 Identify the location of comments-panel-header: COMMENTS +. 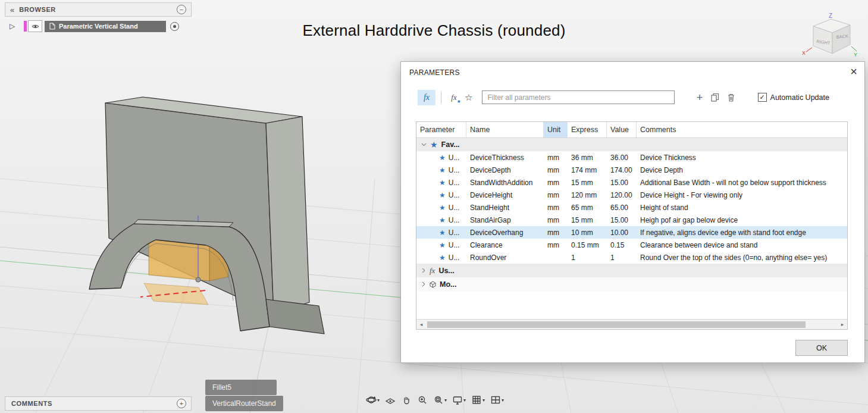
(98, 403).